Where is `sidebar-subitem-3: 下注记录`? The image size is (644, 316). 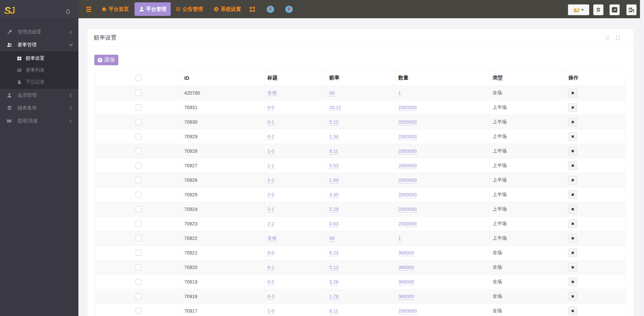
sidebar-subitem-3: 下注记录 is located at coordinates (39, 82).